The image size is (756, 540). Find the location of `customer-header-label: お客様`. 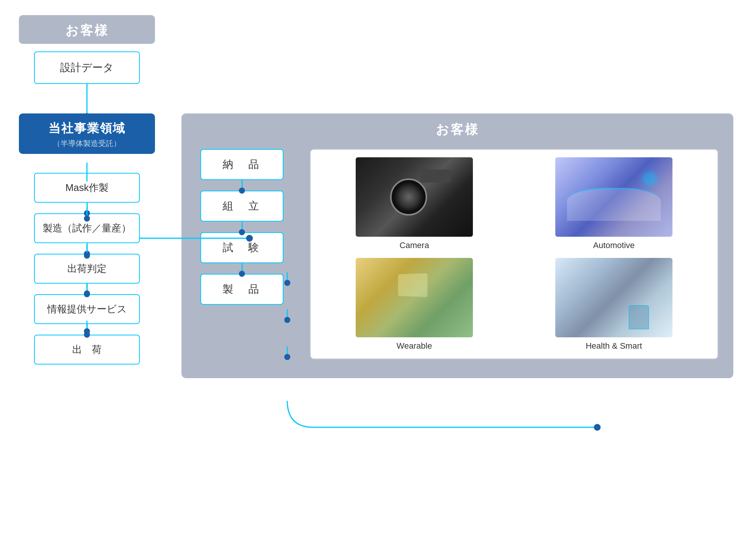

customer-header-label: お客様 is located at coordinates (87, 30).